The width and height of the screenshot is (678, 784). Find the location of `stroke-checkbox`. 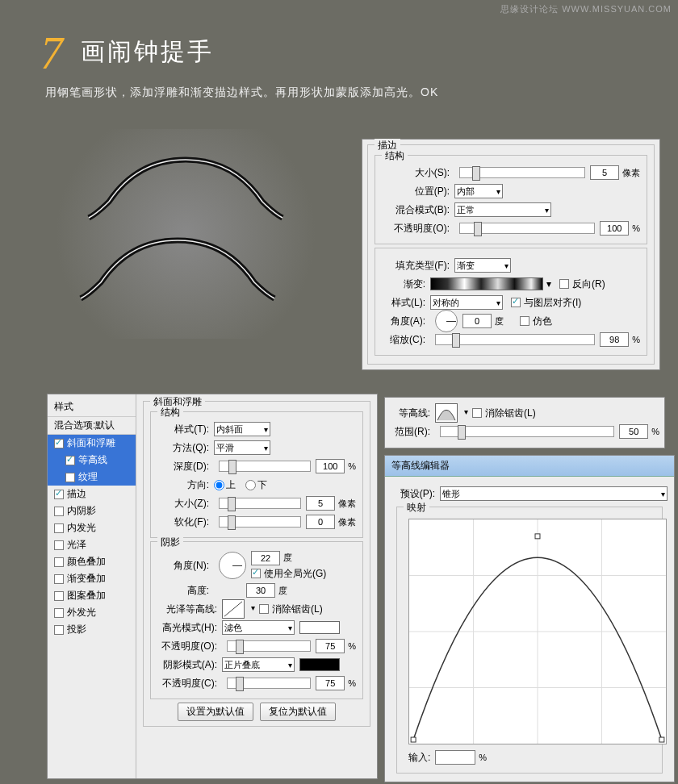

stroke-checkbox is located at coordinates (59, 494).